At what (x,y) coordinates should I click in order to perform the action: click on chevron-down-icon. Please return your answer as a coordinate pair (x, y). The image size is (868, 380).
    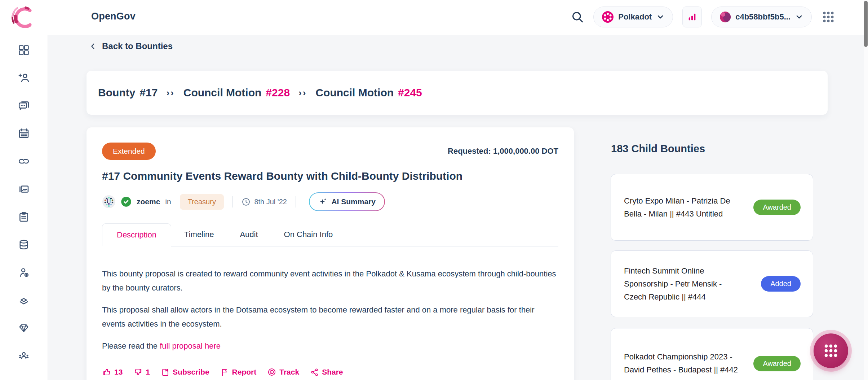
    Looking at the image, I should click on (799, 17).